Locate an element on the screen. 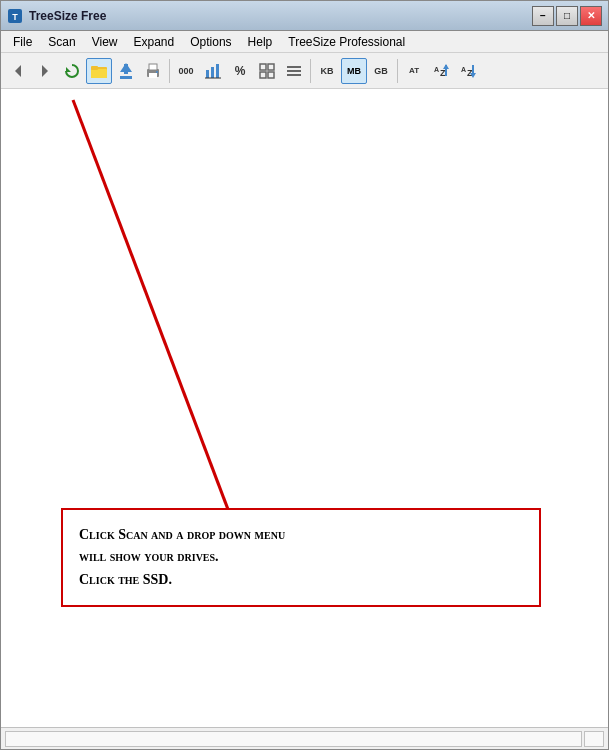 The width and height of the screenshot is (609, 750). toolbar: 000 % is located at coordinates (304, 71).